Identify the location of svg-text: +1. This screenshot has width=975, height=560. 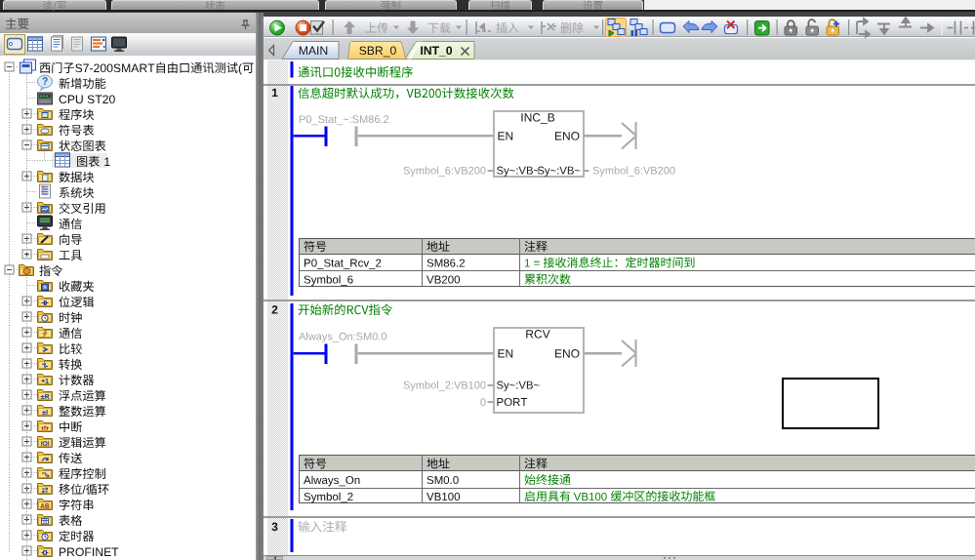
(45, 380).